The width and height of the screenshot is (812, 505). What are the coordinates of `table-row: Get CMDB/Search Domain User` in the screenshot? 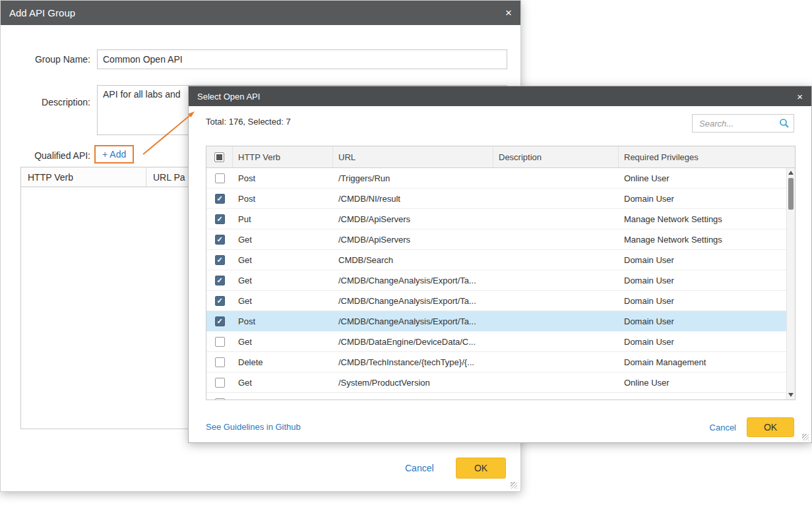 It's located at (501, 260).